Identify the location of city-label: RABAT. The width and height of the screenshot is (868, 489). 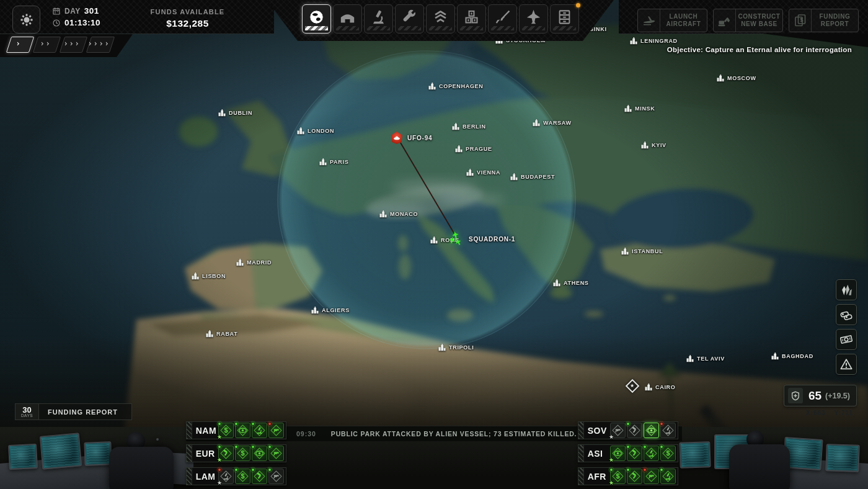
(227, 334).